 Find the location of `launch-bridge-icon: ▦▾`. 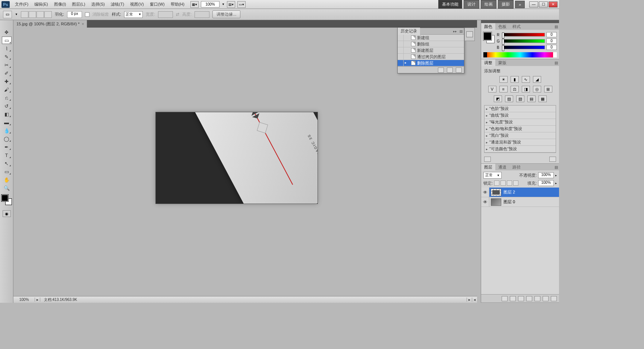

launch-bridge-icon: ▦▾ is located at coordinates (195, 4).